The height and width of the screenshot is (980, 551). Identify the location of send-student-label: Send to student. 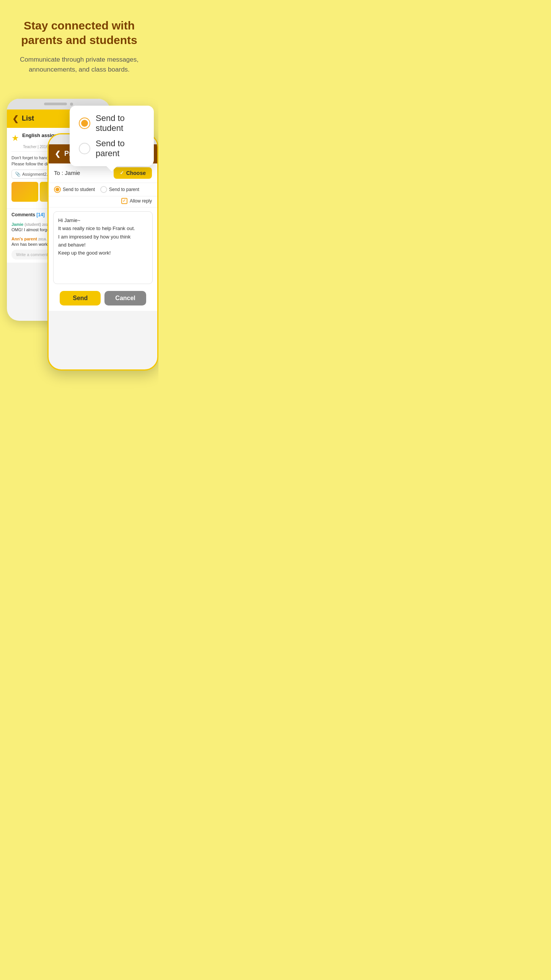
(79, 189).